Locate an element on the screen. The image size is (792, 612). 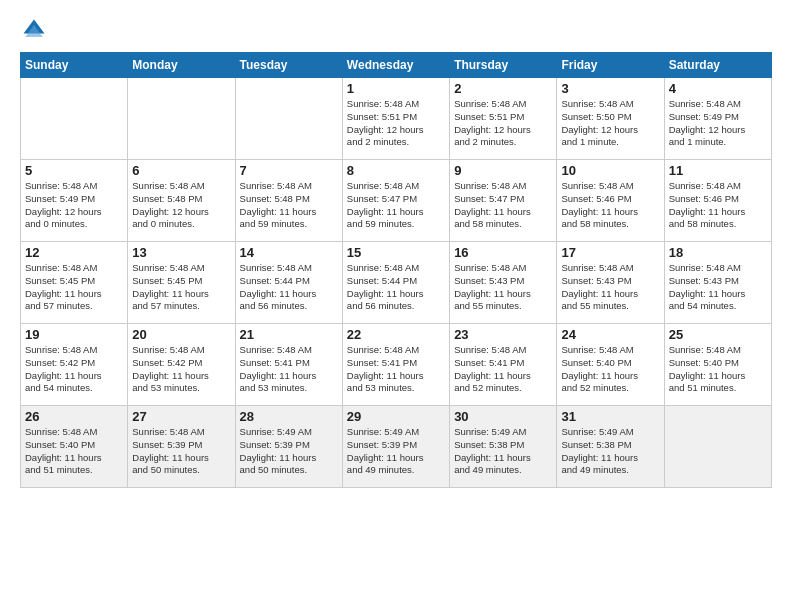
calendar-cell: 3Sunrise: 5:48 AM Sunset: 5:50 PM Daylig… is located at coordinates (610, 119).